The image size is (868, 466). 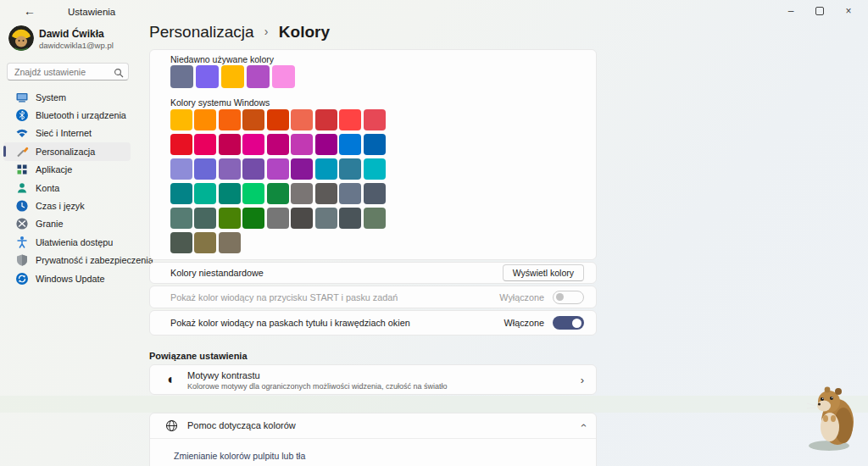 I want to click on sidebar-item-personalizacja: Personalizacja, so click(x=67, y=151).